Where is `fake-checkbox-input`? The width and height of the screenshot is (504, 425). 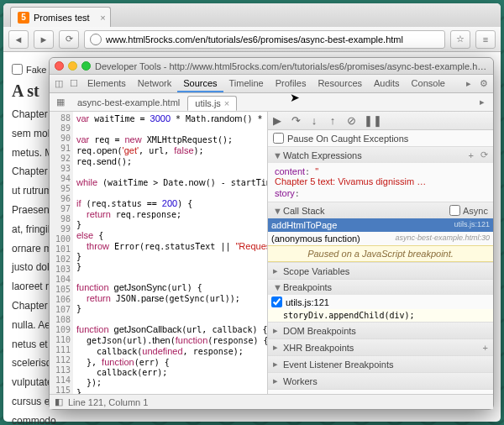 fake-checkbox-input is located at coordinates (17, 69).